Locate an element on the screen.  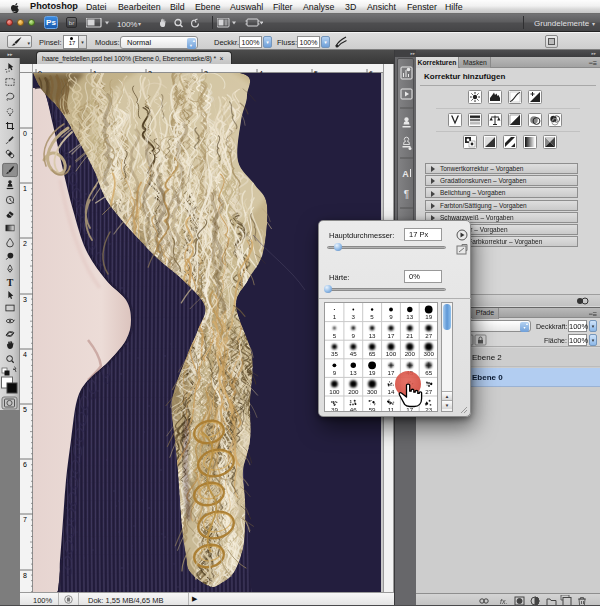
svg-text: 11 is located at coordinates (392, 409).